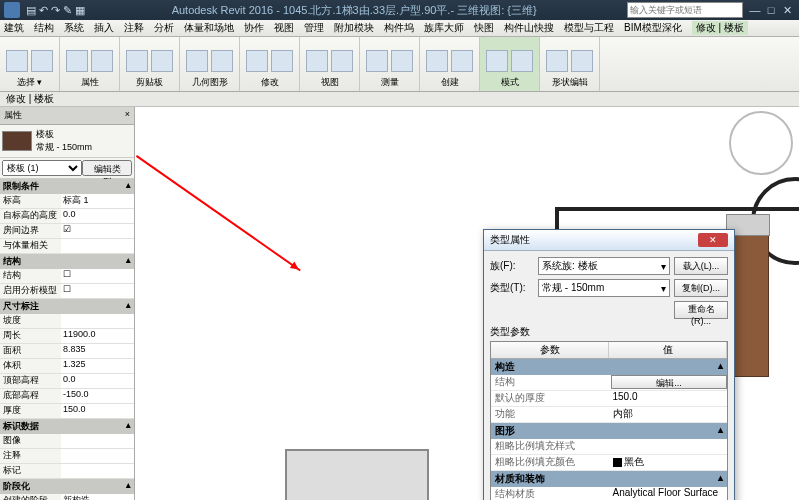 Image resolution: width=799 pixels, height=500 pixels. I want to click on qat-icons: ▤ ↶ ↷ ✎ ▦, so click(56, 10).